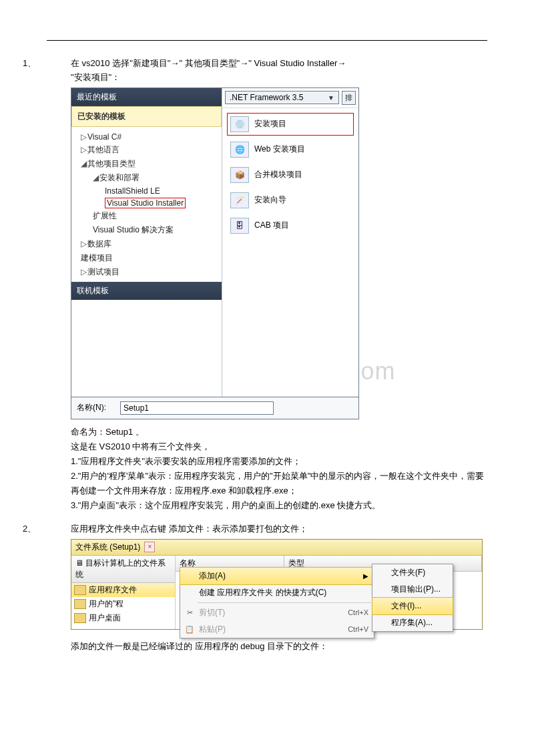  Describe the element at coordinates (175, 63) in the screenshot. I see `arrow1: →` at that location.